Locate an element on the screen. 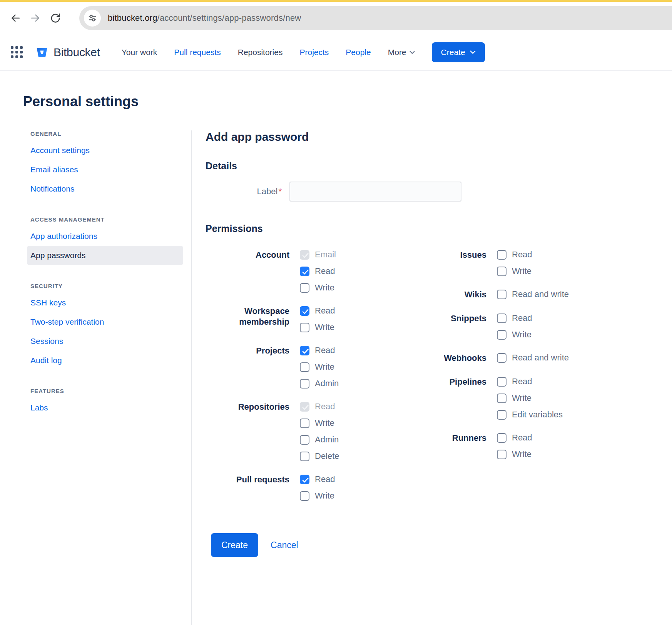 The width and height of the screenshot is (672, 627). cancel-link: Cancel is located at coordinates (284, 545).